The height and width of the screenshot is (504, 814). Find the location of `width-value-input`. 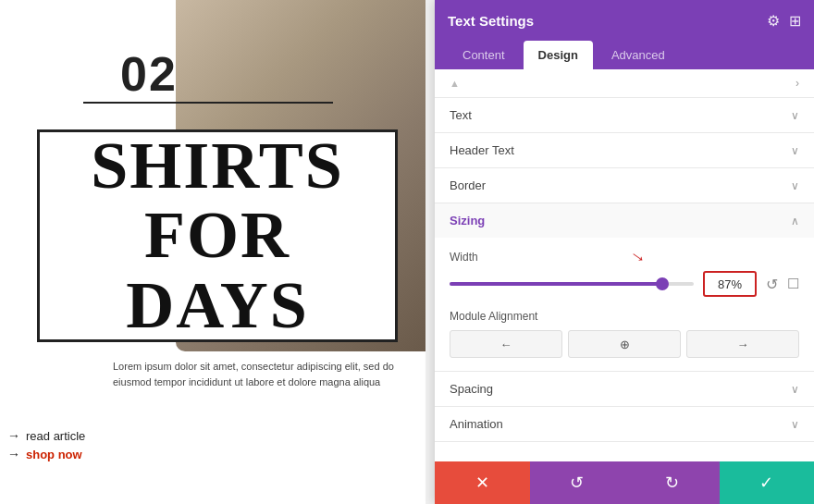

width-value-input is located at coordinates (730, 284).